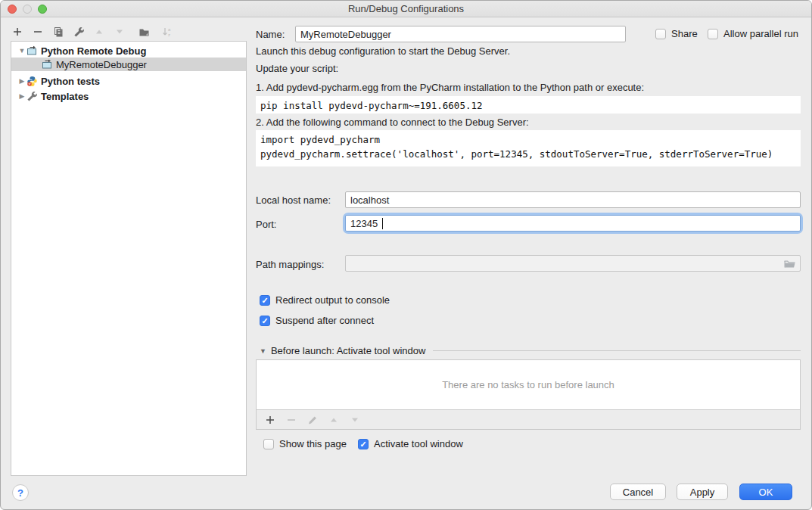 This screenshot has height=510, width=812. What do you see at coordinates (65, 97) in the screenshot?
I see `tree-item-label: Templates` at bounding box center [65, 97].